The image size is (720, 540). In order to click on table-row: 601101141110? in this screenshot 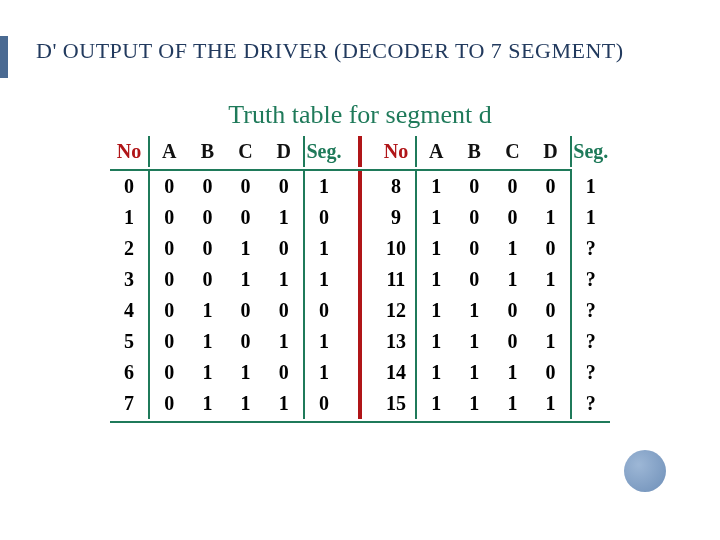, I will do `click(360, 372)`.